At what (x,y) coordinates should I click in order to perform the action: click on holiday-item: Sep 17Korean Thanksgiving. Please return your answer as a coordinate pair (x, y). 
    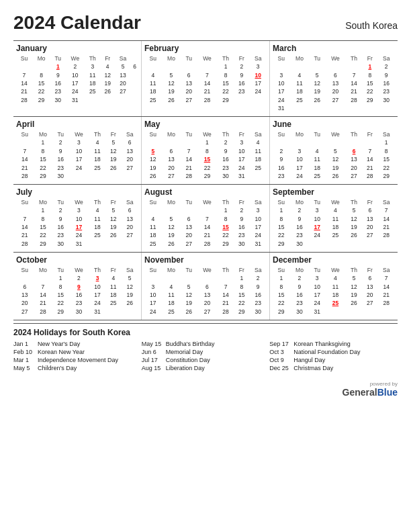
    Looking at the image, I should click on (333, 344).